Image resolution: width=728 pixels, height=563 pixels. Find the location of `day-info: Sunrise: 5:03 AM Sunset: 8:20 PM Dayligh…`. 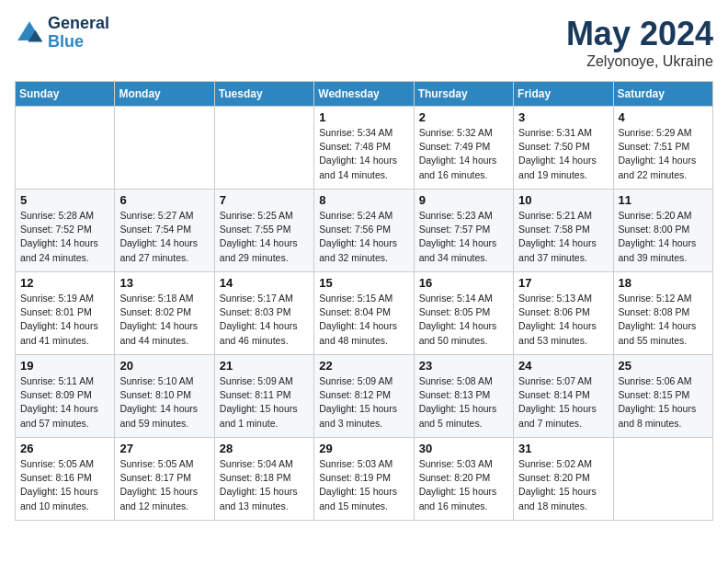

day-info: Sunrise: 5:03 AM Sunset: 8:20 PM Dayligh… is located at coordinates (463, 486).